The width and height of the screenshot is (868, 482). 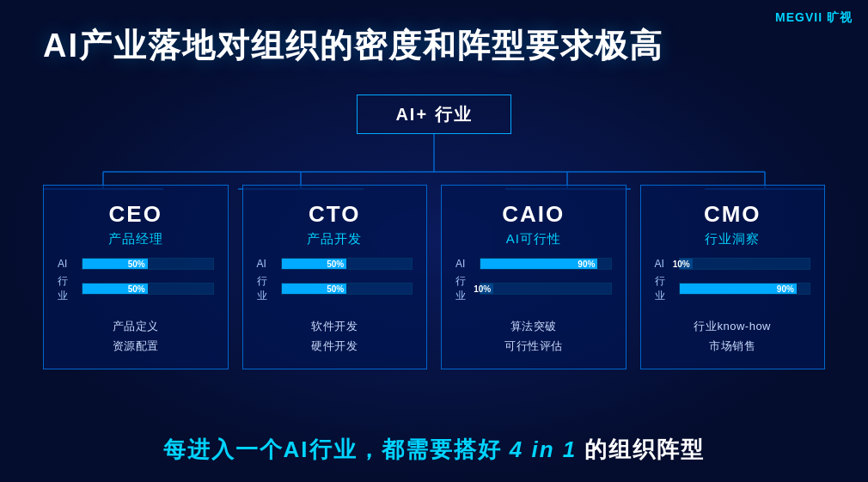 I want to click on bar-row-cmo-1: 行业90%, so click(x=733, y=289).